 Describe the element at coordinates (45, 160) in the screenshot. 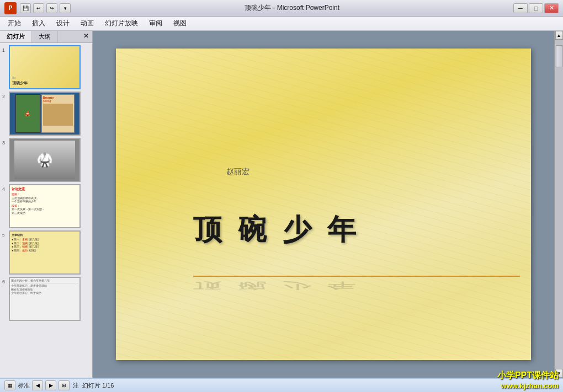

I see `slide-thumb-3: 🥋` at that location.